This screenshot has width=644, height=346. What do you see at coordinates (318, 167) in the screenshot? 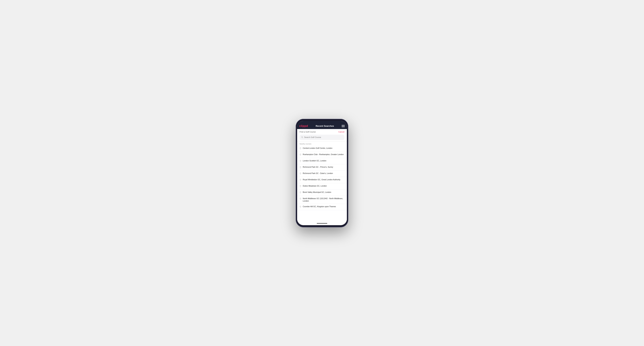
I see `course-name: Richmond Park GC - Prince's, Surrey` at bounding box center [318, 167].